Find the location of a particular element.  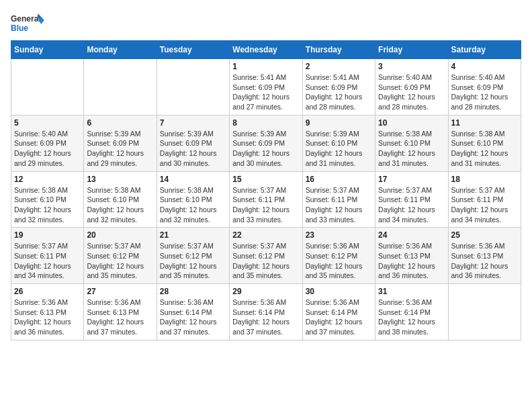

day-cell: 19Sunrise: 5:37 AM Sunset: 6:11 PM Dayli… is located at coordinates (48, 256).